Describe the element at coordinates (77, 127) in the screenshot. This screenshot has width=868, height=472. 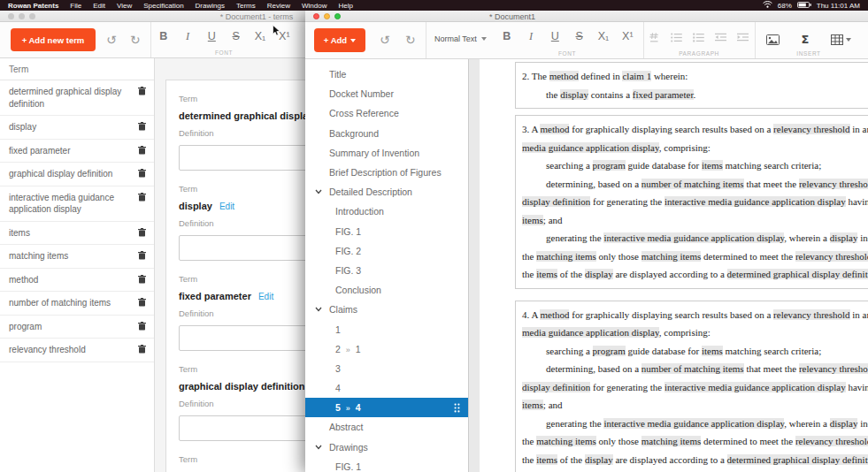
I see `term-list-item: display` at that location.